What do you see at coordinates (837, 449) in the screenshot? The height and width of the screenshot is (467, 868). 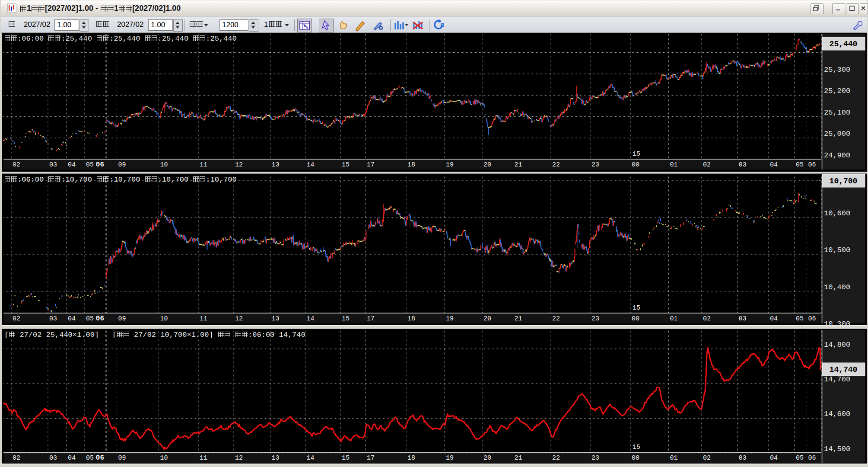 I see `svg-text: 14,500` at bounding box center [837, 449].